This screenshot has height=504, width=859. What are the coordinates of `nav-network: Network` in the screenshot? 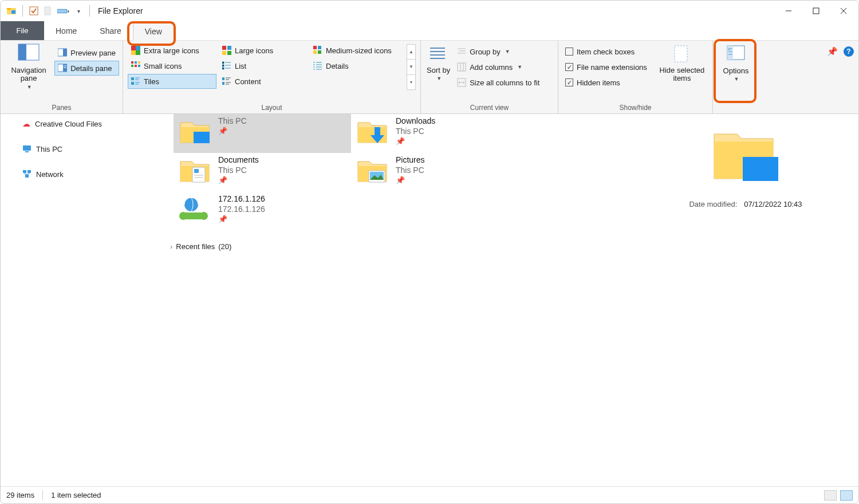 It's located at (91, 174).